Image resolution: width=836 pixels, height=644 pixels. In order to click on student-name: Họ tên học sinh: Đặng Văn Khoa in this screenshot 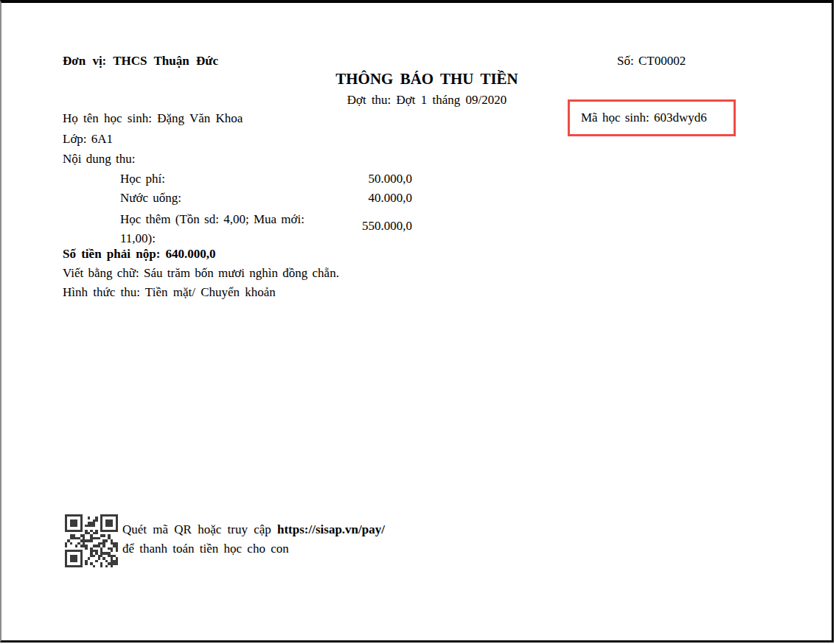, I will do `click(153, 119)`.